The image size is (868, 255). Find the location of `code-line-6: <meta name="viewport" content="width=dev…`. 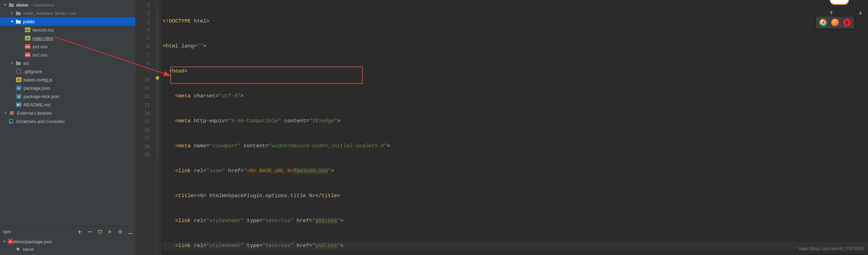

code-line-6: <meta name="viewport" content="width=dev… is located at coordinates (515, 146).